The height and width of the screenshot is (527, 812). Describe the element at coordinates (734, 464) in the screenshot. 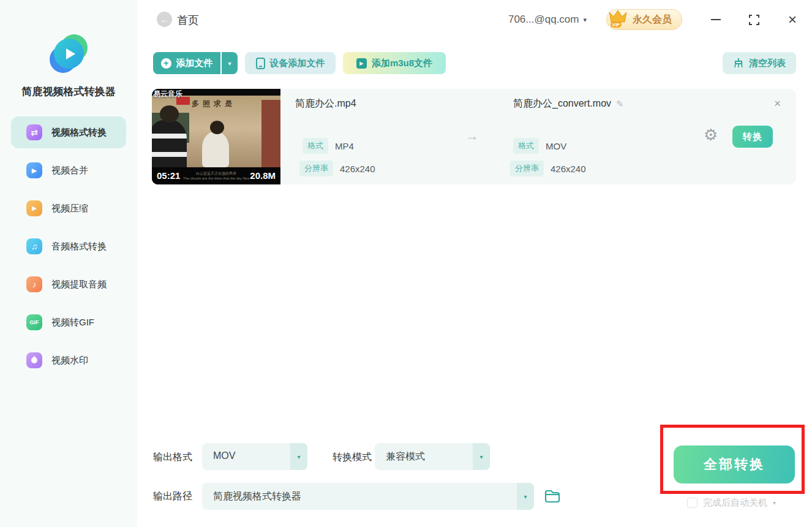

I see `convert-all-button: 全部转换` at that location.